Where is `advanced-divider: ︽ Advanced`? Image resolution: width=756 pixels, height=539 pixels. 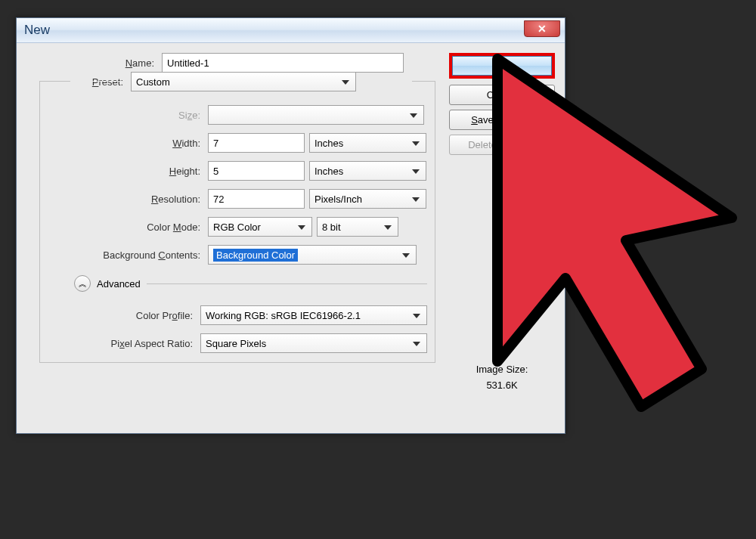
advanced-divider: ︽ Advanced is located at coordinates (234, 283).